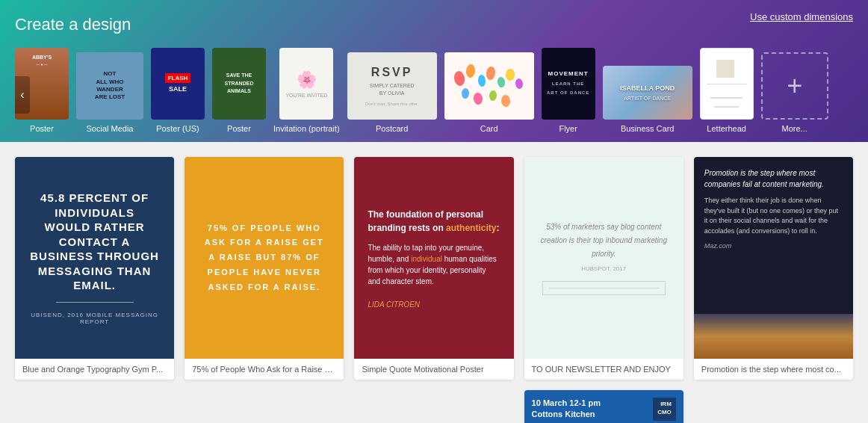  I want to click on design-type-label-flyer: Flyer, so click(568, 133).